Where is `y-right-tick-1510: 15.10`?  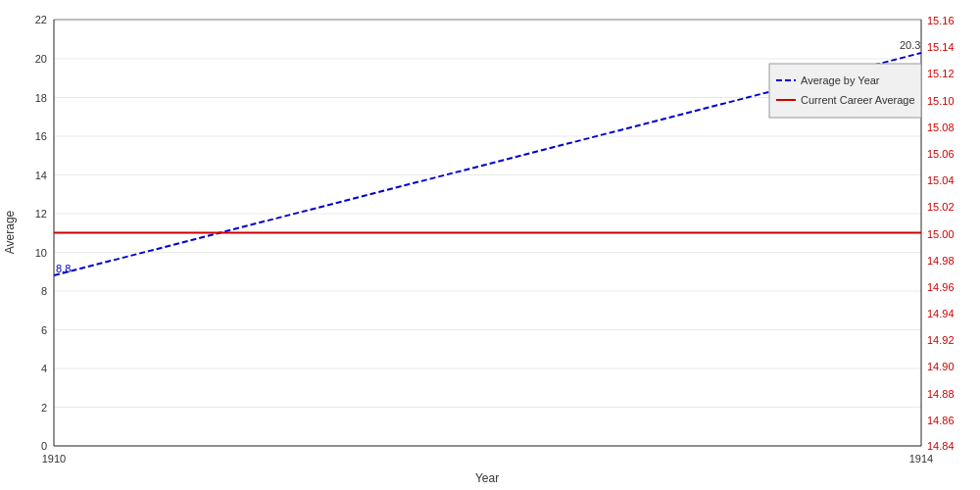 y-right-tick-1510: 15.10 is located at coordinates (941, 101).